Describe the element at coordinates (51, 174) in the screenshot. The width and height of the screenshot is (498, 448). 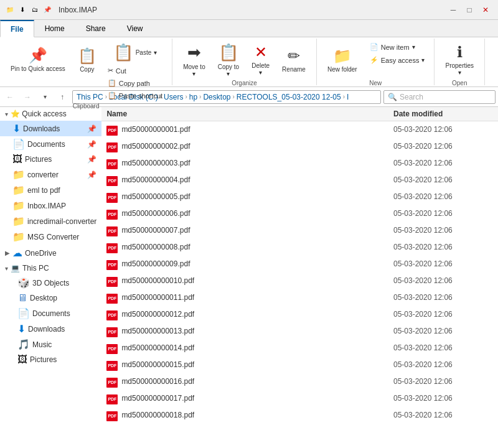
I see `sidebar-item-converter: 📁 converter 📌` at that location.